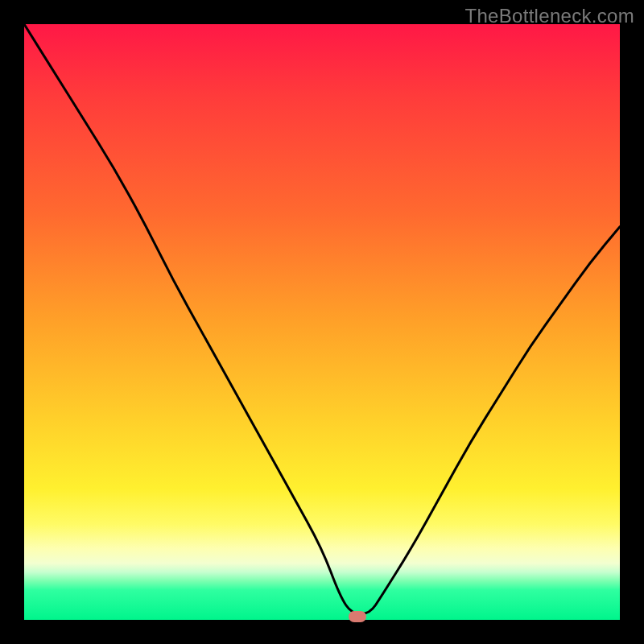 This screenshot has width=644, height=644. I want to click on watermark-text: TheBottleneck.com, so click(549, 16).